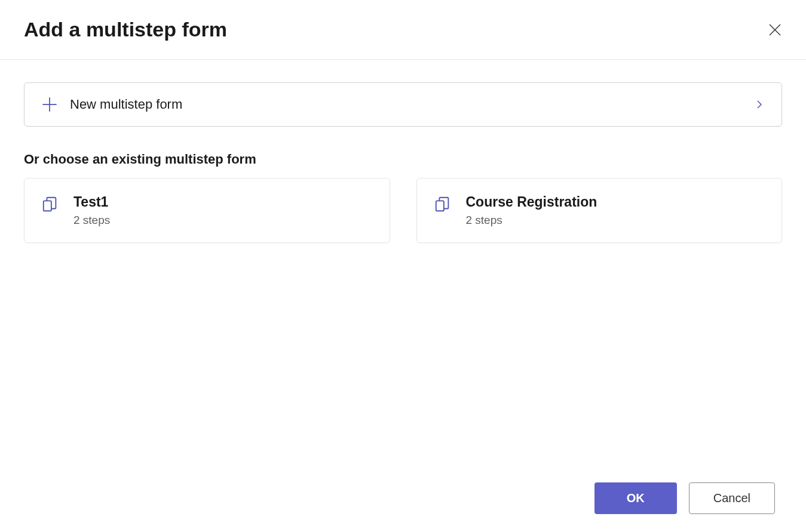  I want to click on new-multistep-form-button: New multistep form, so click(403, 104).